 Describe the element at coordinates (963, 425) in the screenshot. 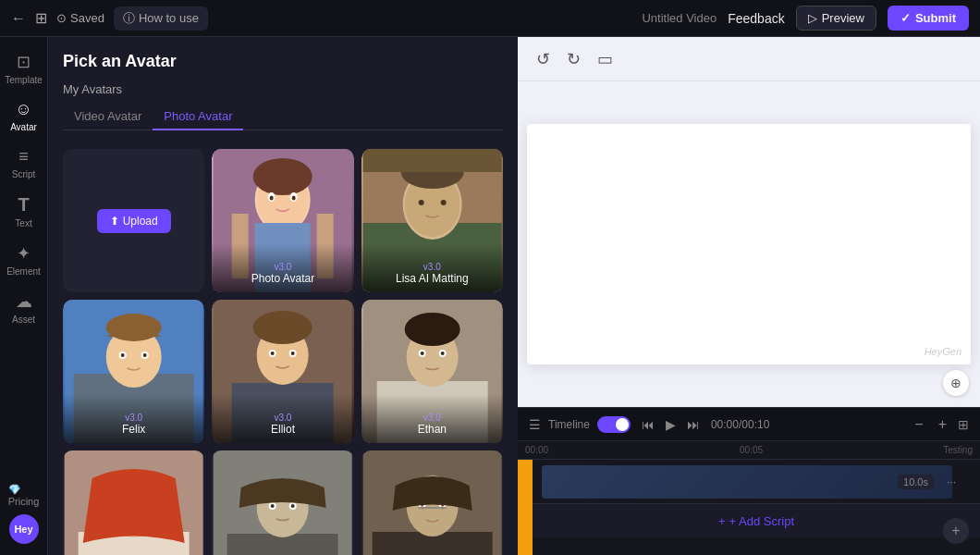

I see `settings-icon: ⊞` at that location.